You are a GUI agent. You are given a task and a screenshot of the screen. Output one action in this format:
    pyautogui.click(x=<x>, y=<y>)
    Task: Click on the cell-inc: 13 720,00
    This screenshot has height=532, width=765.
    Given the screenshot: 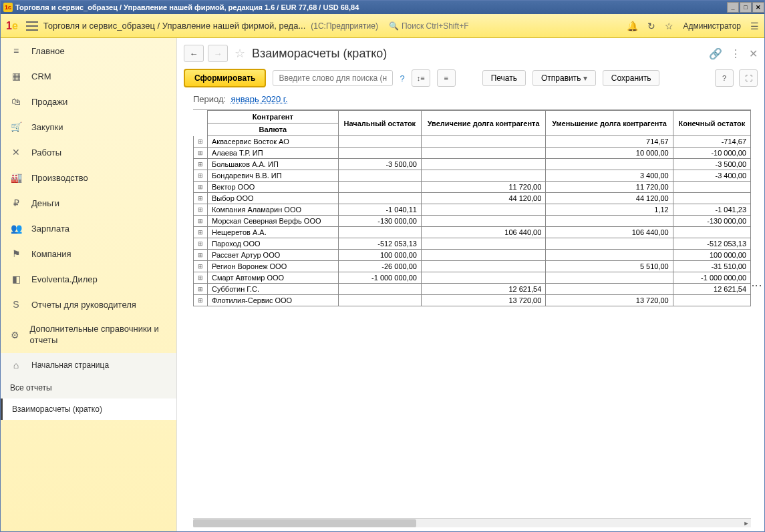 What is the action you would take?
    pyautogui.click(x=483, y=300)
    